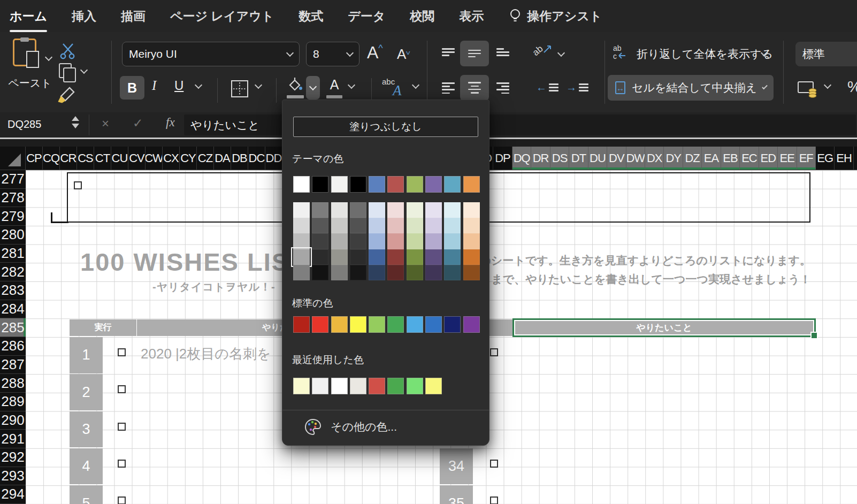 Image resolution: width=857 pixels, height=504 pixels. I want to click on align-top-button, so click(448, 52).